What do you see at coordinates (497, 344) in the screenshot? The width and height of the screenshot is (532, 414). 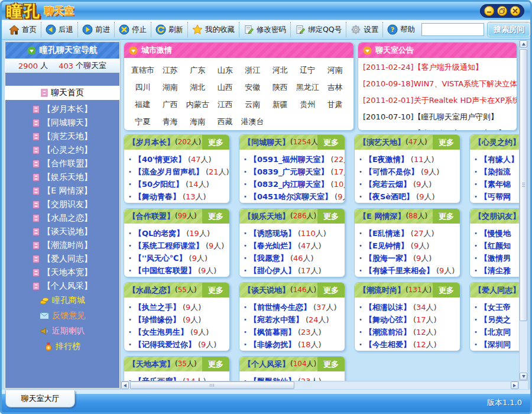 I see `room-link: • 【深圳同 ()` at bounding box center [497, 344].